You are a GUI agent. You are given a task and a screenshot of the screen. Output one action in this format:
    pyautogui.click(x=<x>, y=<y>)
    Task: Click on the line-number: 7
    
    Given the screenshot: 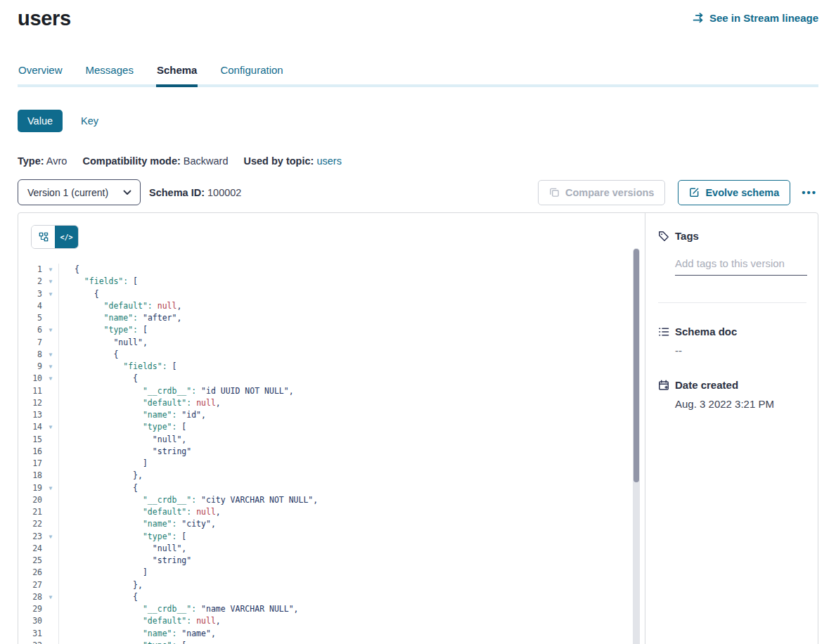 What is the action you would take?
    pyautogui.click(x=32, y=343)
    